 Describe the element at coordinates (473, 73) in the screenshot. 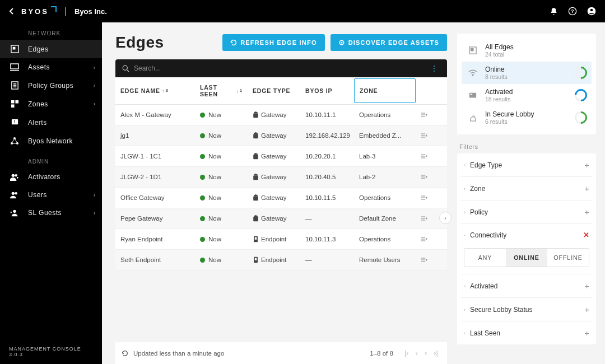

I see `wifi-icon` at that location.